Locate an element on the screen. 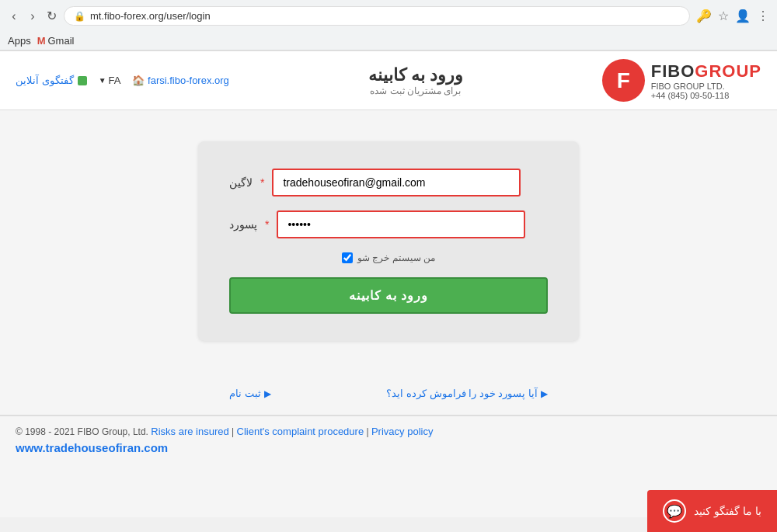 The image size is (777, 532). remember-label: من سیستم خرج شو is located at coordinates (396, 258).